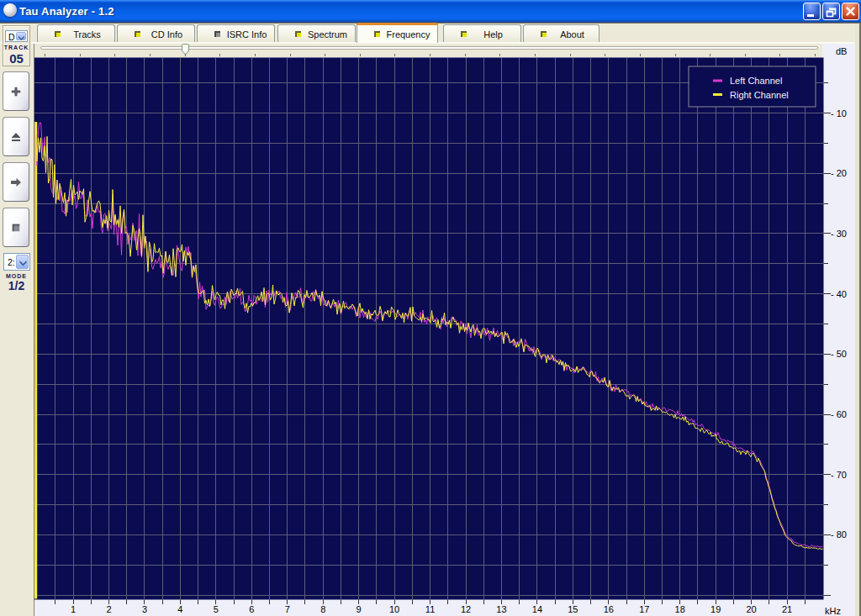 Image resolution: width=861 pixels, height=616 pixels. Describe the element at coordinates (839, 414) in the screenshot. I see `svg-text: - 60` at that location.